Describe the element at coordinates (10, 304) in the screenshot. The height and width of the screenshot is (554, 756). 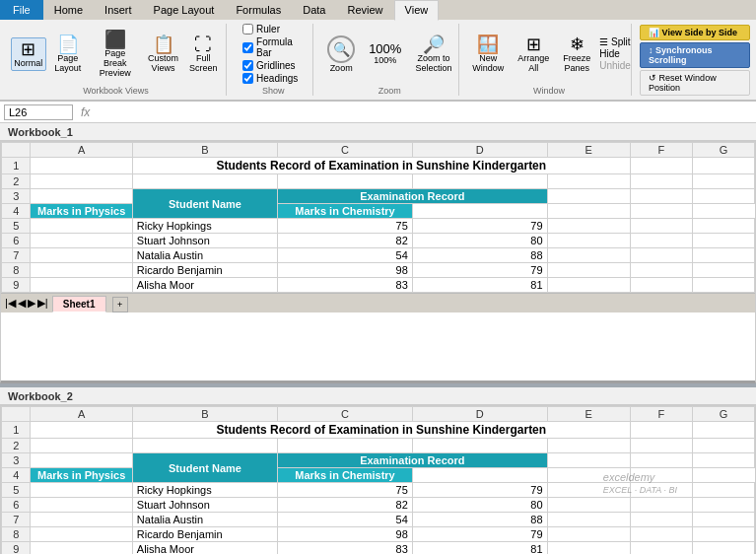
I see `tab-first-btn: |◀` at that location.